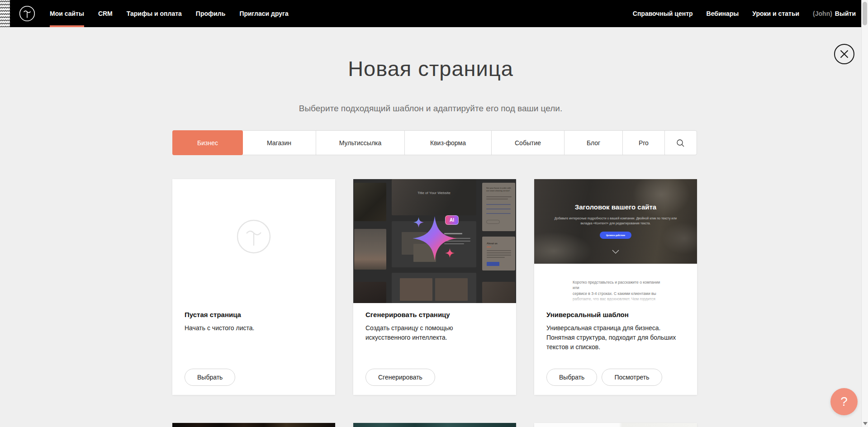 This screenshot has width=868, height=427. Describe the element at coordinates (211, 14) in the screenshot. I see `nav-item-profile: Профиль` at that location.